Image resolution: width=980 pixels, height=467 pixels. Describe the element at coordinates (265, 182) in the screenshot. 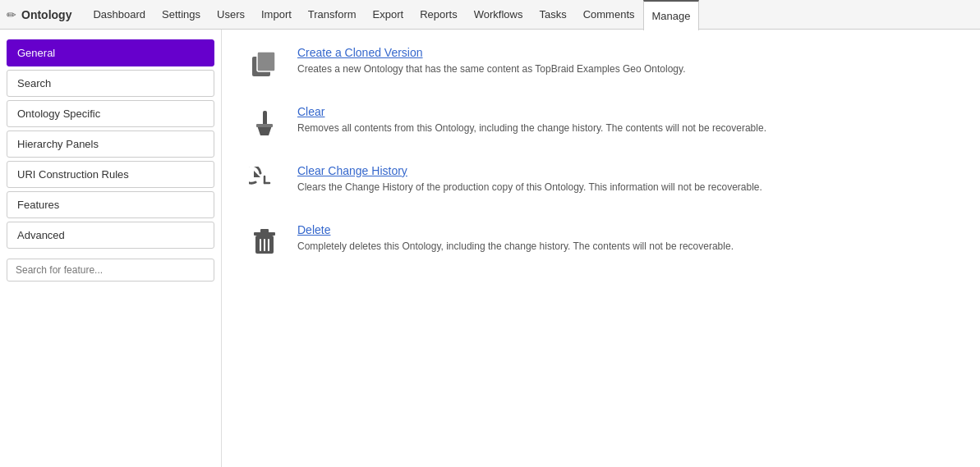

I see `history-icon` at that location.